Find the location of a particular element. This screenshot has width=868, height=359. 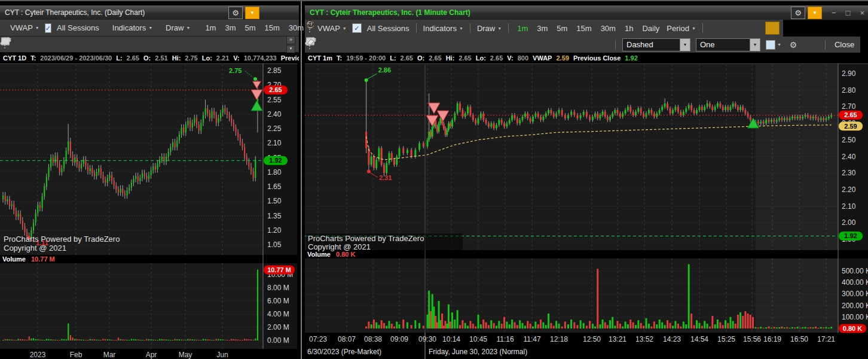

svg-text: 08:07 is located at coordinates (347, 339).